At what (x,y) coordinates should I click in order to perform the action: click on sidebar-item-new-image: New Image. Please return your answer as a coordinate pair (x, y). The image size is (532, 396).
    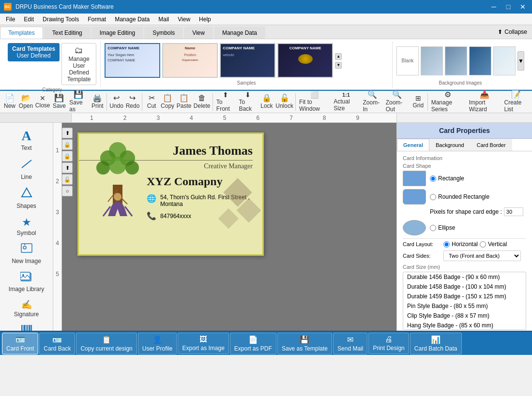
    Looking at the image, I should click on (26, 254).